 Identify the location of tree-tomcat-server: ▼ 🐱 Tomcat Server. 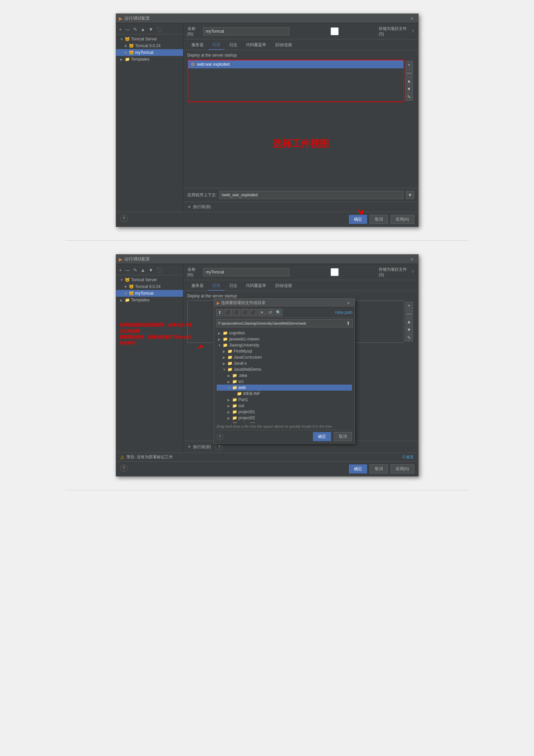
(149, 39).